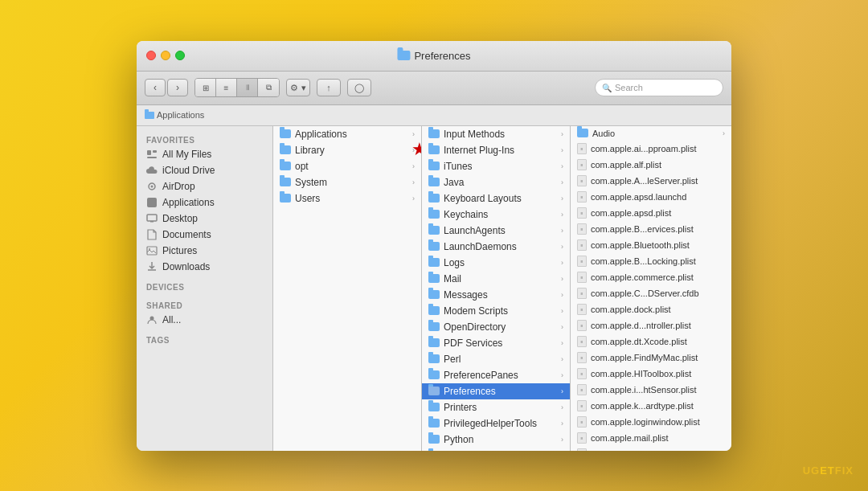  What do you see at coordinates (496, 423) in the screenshot?
I see `col2-item-privileged-helper-tools: PrivilegedHelperTools ›` at bounding box center [496, 423].